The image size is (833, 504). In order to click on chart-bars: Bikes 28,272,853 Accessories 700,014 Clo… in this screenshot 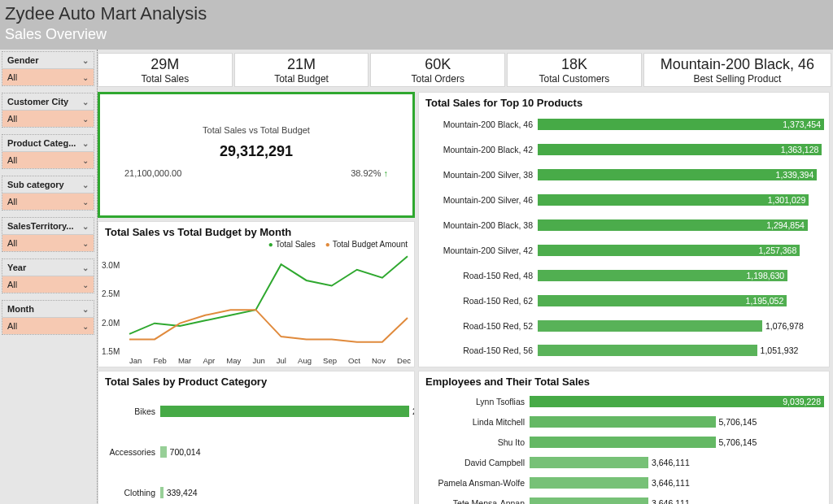, I will do `click(256, 447)`.